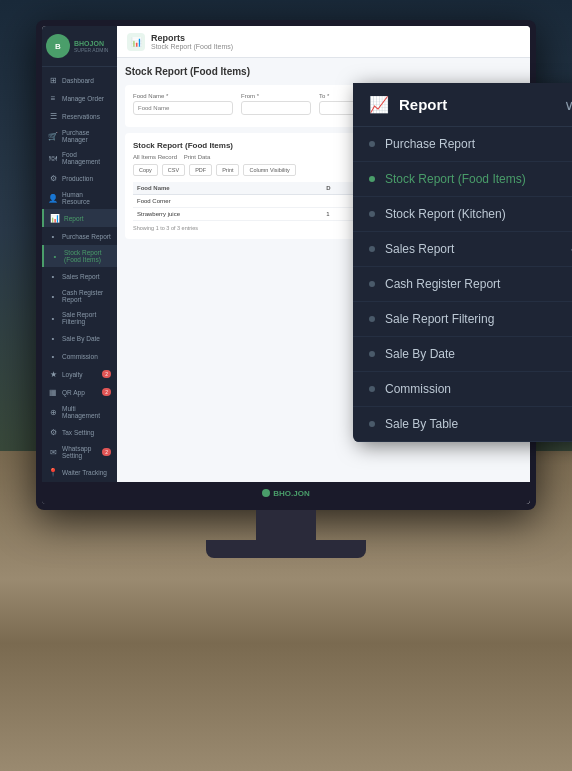  What do you see at coordinates (462, 180) in the screenshot?
I see `dropdown-item-stock-food: Stock Report (Food Items)` at bounding box center [462, 180].